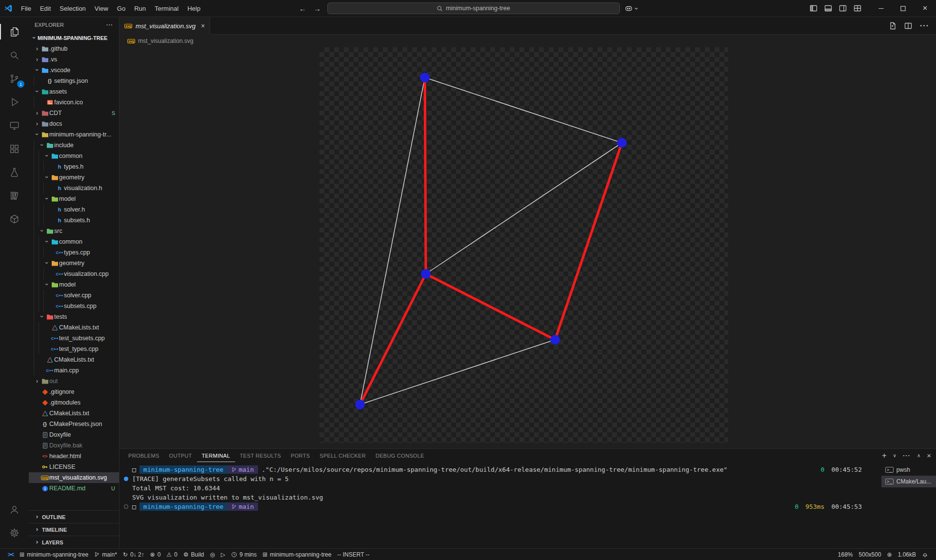 The width and height of the screenshot is (936, 560). What do you see at coordinates (194, 9) in the screenshot?
I see `menu-help: Help` at bounding box center [194, 9].